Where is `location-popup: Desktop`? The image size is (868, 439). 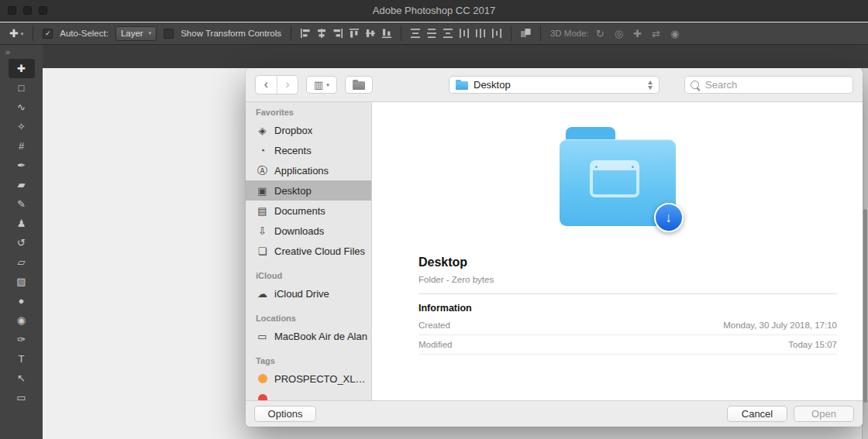
location-popup: Desktop is located at coordinates (554, 85).